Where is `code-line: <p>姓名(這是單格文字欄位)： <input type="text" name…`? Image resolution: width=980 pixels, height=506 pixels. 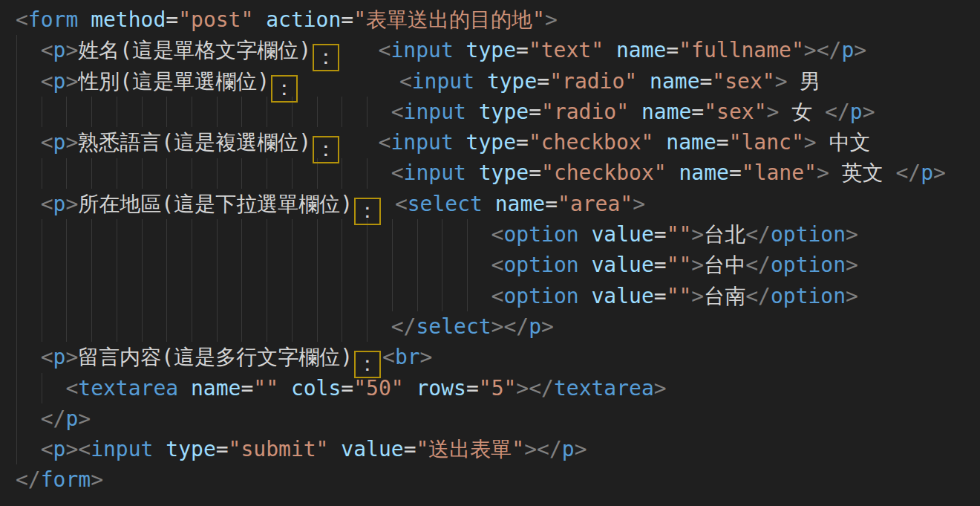 code-line: <p>姓名(這是單格文字欄位)： <input type="text" name… is located at coordinates (481, 51).